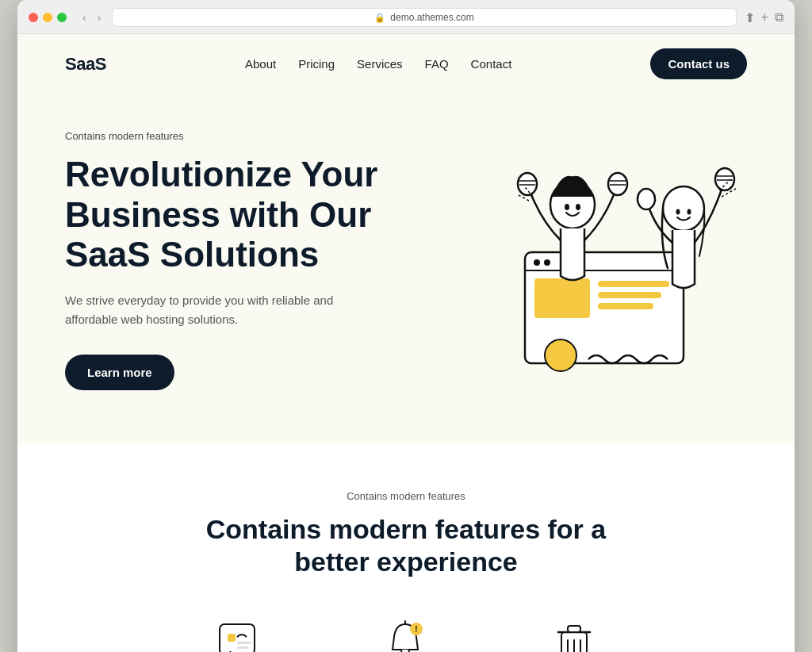  Describe the element at coordinates (224, 136) in the screenshot. I see `hero-eyebrow: Contains modern features` at that location.